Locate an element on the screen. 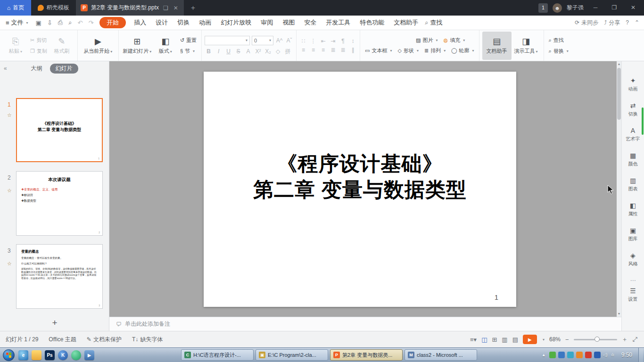 This screenshot has height=362, width=644. reset-button: ↺ 重置 is located at coordinates (189, 41).